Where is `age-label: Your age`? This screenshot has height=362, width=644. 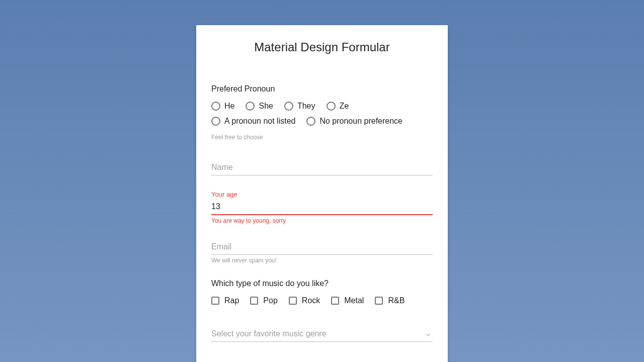
age-label: Your age is located at coordinates (322, 194).